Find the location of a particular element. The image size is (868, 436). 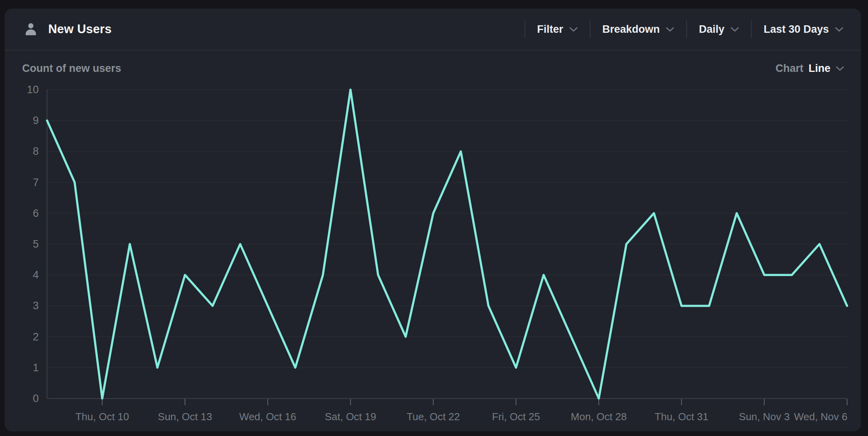

y-axis-label: 2 is located at coordinates (36, 337).